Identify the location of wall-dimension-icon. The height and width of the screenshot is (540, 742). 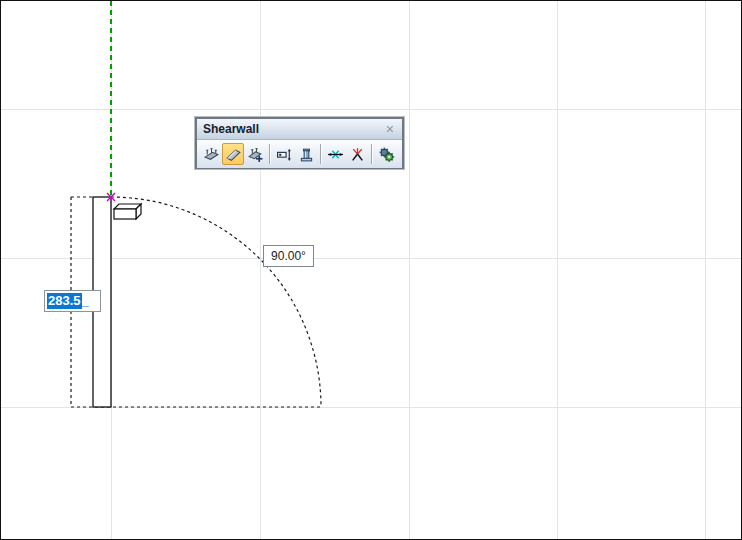
(284, 154).